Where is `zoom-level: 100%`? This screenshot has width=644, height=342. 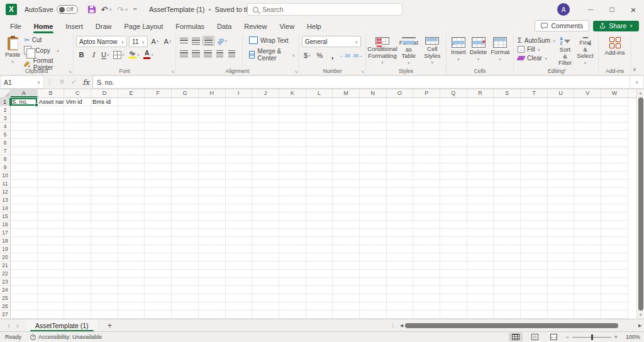 zoom-level: 100% is located at coordinates (631, 337).